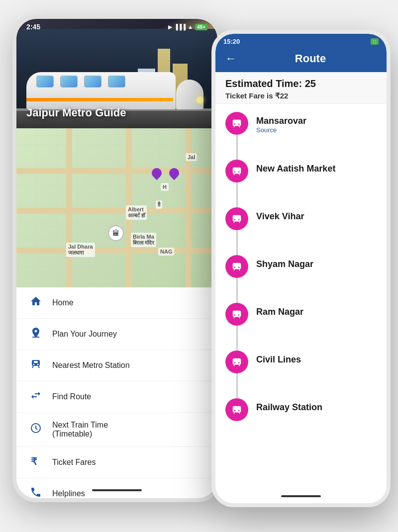 Image resolution: width=398 pixels, height=532 pixels. What do you see at coordinates (316, 130) in the screenshot?
I see `stop-sub-0: Source` at bounding box center [316, 130].